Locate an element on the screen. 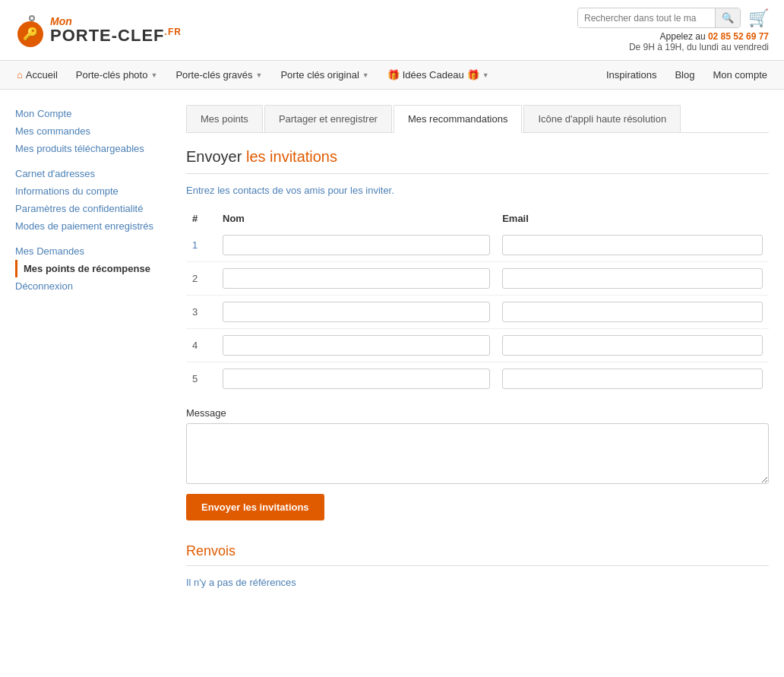 This screenshot has width=784, height=677. row-num-3: 3 is located at coordinates (201, 312).